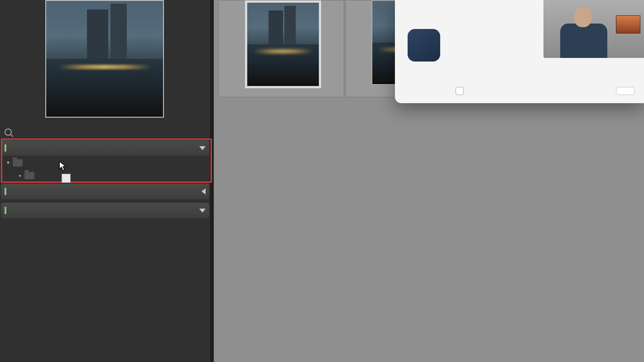 This screenshot has height=362, width=644. What do you see at coordinates (105, 210) in the screenshot?
I see `volume-header-machd` at bounding box center [105, 210].